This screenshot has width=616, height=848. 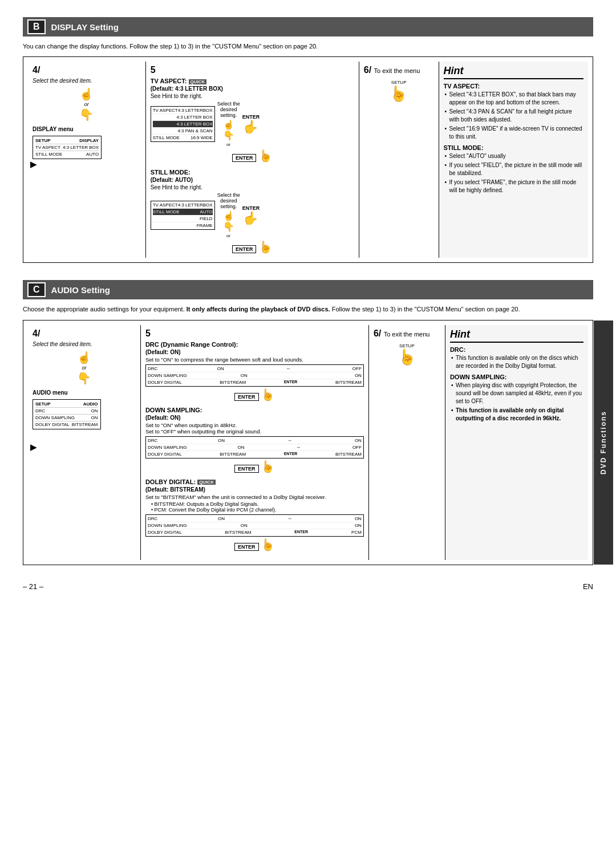 I want to click on audio-step4-num: 4/, so click(x=84, y=334).